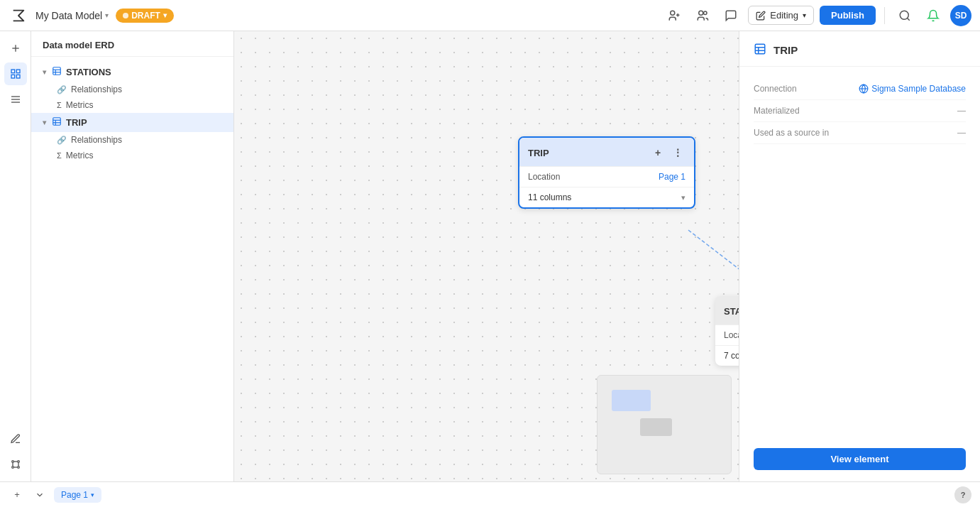  I want to click on mini-map-trip, so click(632, 400).